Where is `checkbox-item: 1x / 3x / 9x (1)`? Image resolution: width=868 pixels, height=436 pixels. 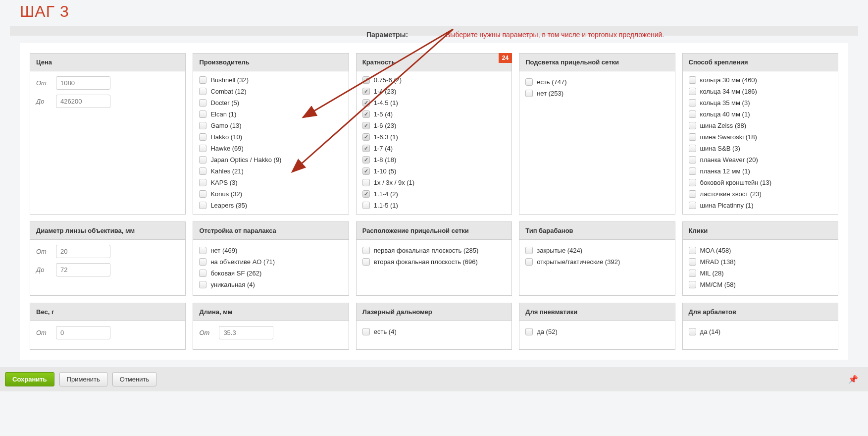 checkbox-item: 1x / 3x / 9x (1) is located at coordinates (435, 182).